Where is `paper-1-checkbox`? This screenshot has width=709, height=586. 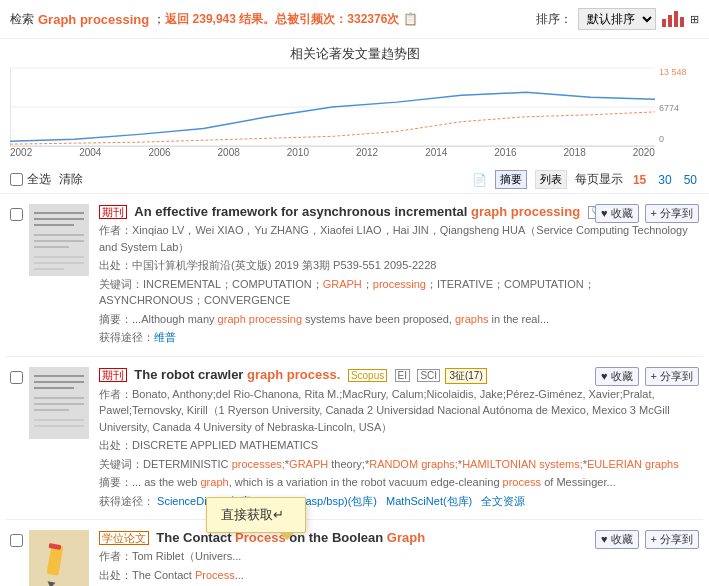
paper-1-checkbox is located at coordinates (16, 214).